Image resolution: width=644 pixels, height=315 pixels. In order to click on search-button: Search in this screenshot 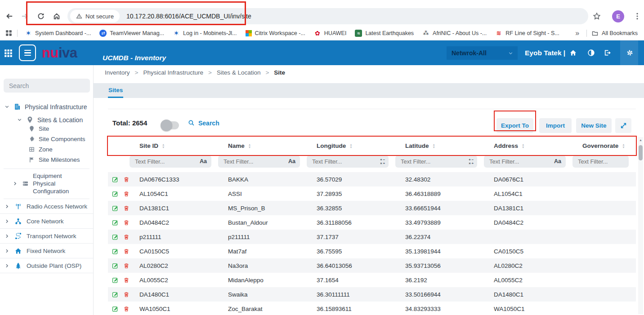, I will do `click(204, 123)`.